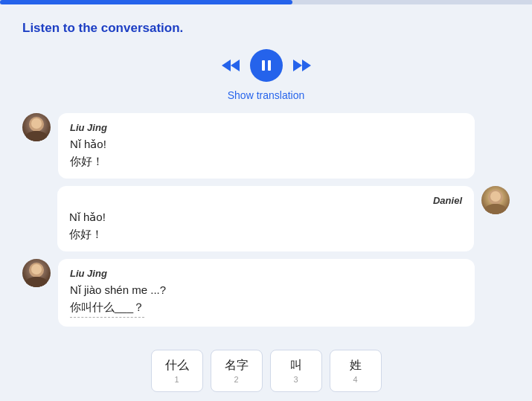 The image size is (532, 401). Describe the element at coordinates (177, 370) in the screenshot. I see `word-choice-1: 什么 1` at that location.